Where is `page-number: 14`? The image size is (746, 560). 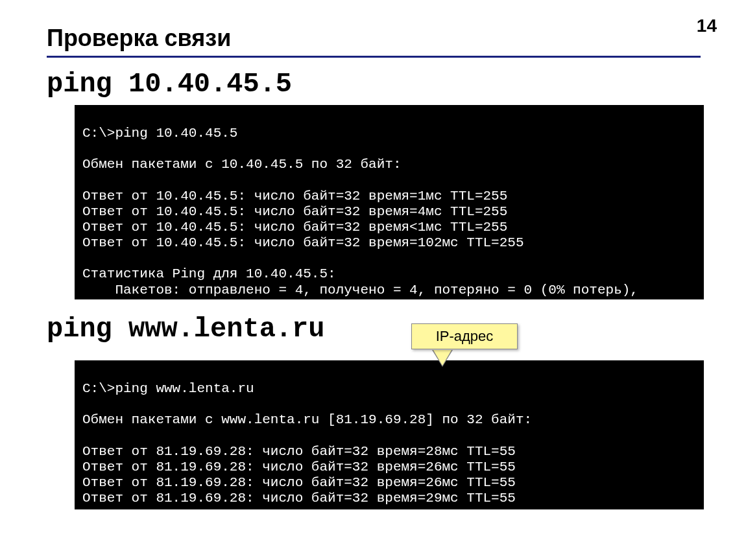
page-number: 14 is located at coordinates (707, 26).